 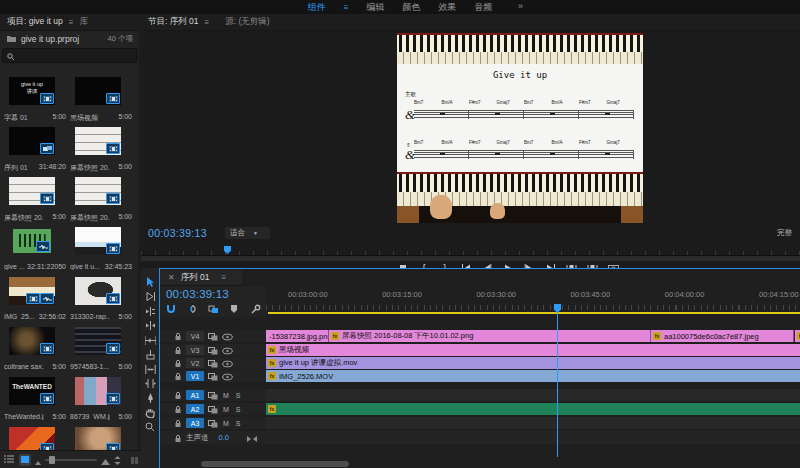 I want to click on item-name: give it u..., so click(x=85, y=266).